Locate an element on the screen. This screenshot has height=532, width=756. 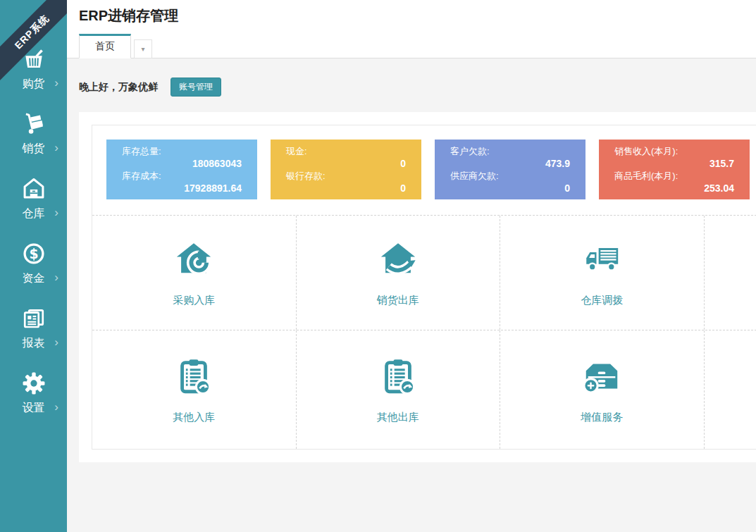
tile-other-outbound: 其他出库 is located at coordinates (399, 390).